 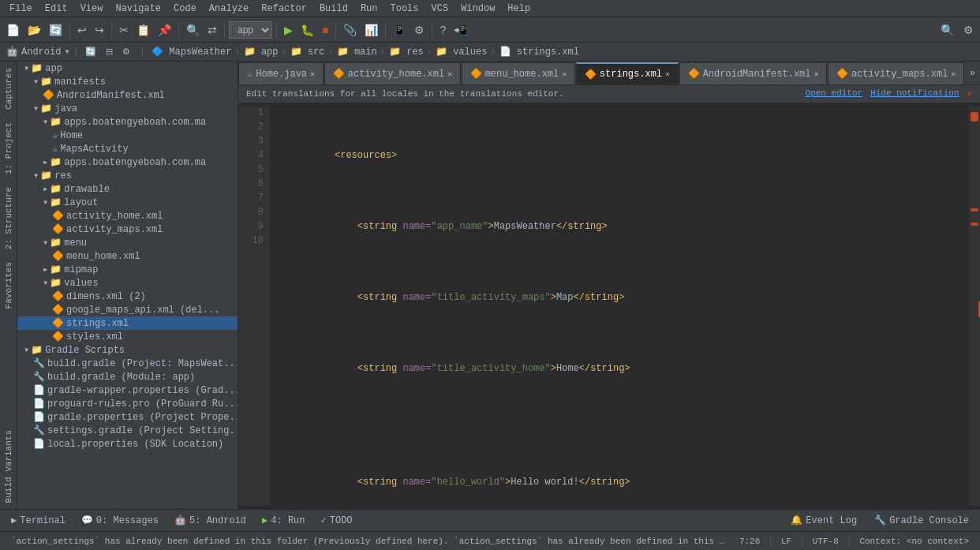 What do you see at coordinates (922, 521) in the screenshot?
I see `bottom-tab-gradle-console: 🔧 Gradle Console` at bounding box center [922, 521].